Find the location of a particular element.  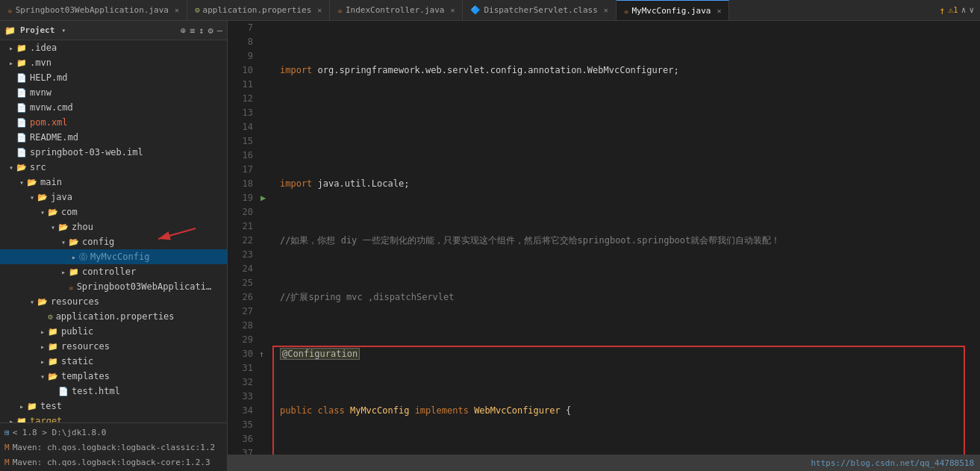

minimize-icon: — is located at coordinates (219, 31).